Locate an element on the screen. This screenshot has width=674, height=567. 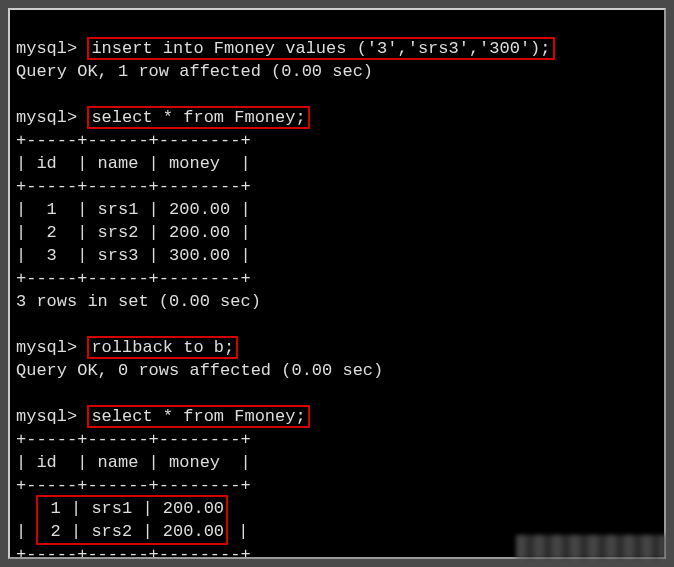
sql-rollback-stmt: rollback to b; is located at coordinates (162, 348).